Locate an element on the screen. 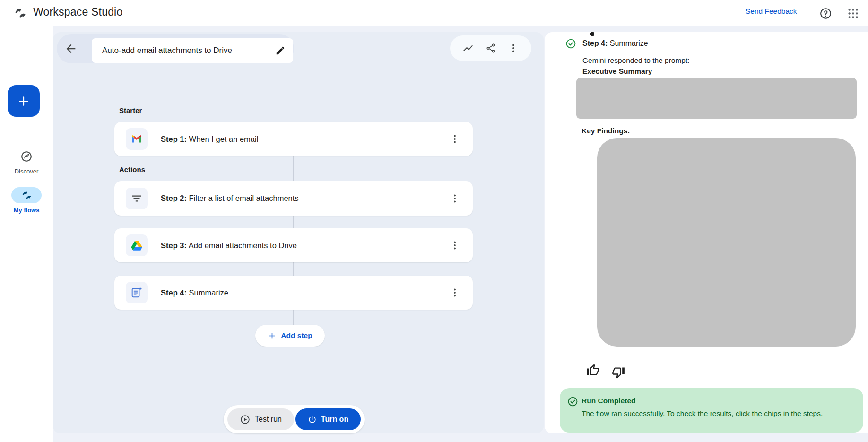 The width and height of the screenshot is (868, 442). flow-toolbar is located at coordinates (491, 48).